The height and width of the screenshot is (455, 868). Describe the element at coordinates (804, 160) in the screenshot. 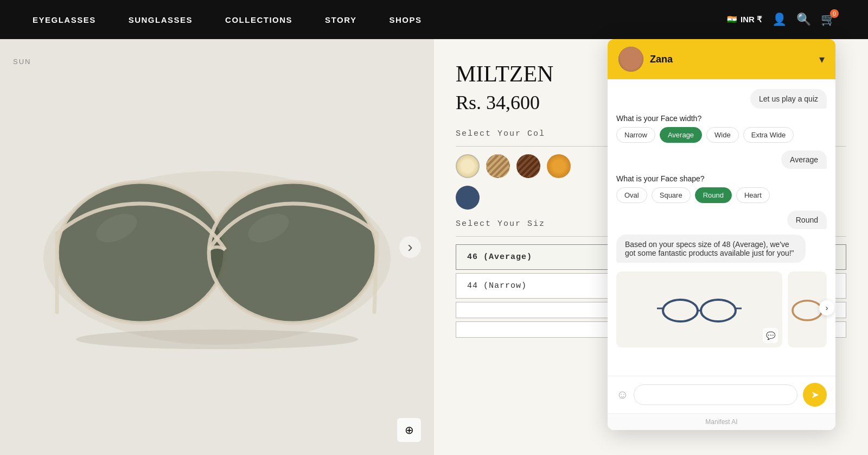

I see `answer-average: Average` at that location.